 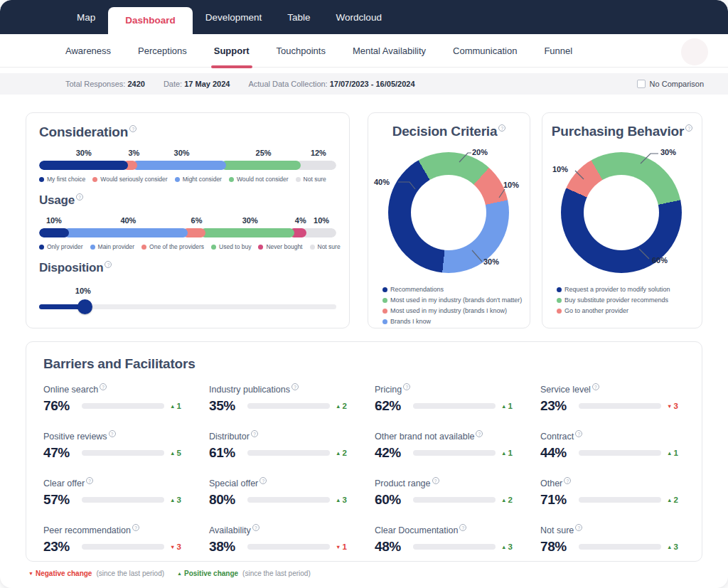 What do you see at coordinates (670, 84) in the screenshot?
I see `no-comparison-checkbox: No Comparison` at bounding box center [670, 84].